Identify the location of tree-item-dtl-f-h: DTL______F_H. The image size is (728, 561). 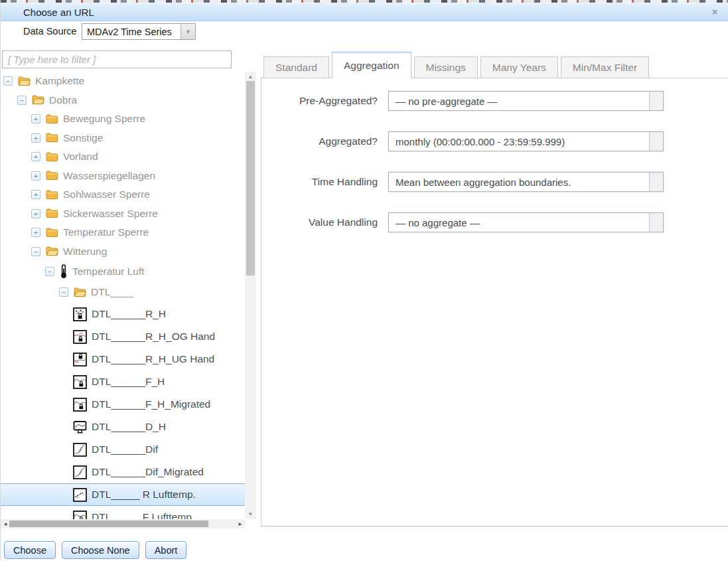
(123, 382).